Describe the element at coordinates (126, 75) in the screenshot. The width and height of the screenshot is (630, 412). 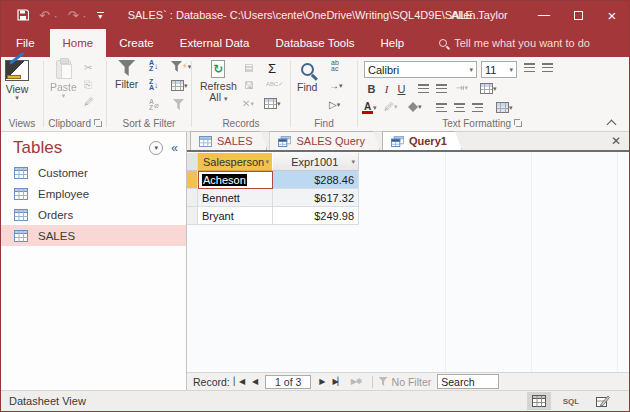
I see `filter-button: Filter` at that location.